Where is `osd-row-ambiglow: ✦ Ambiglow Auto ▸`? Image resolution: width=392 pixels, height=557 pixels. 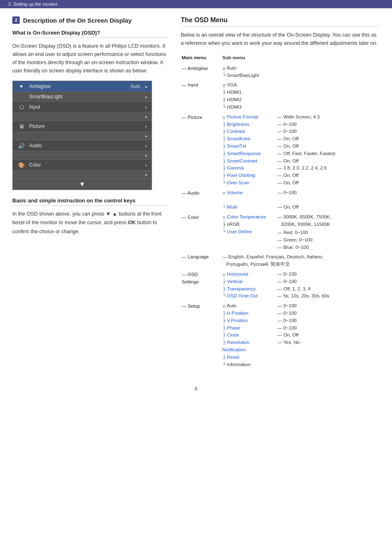 osd-row-ambiglow: ✦ Ambiglow Auto ▸ is located at coordinates (82, 86).